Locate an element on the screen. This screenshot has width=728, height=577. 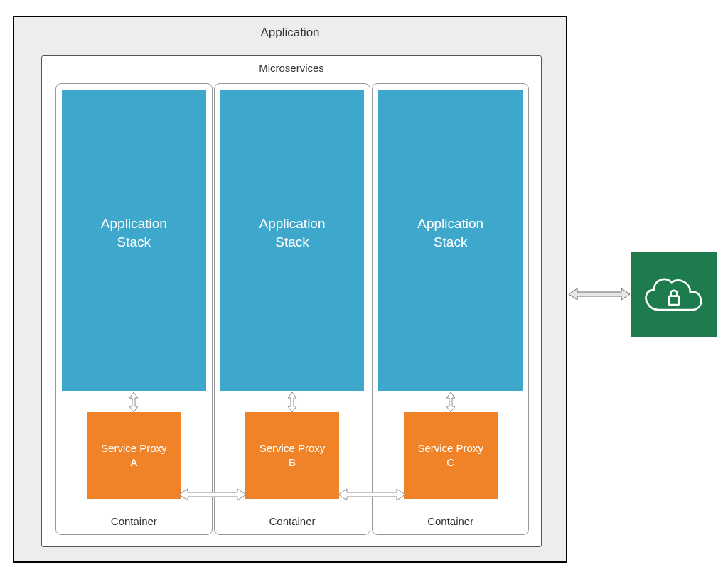
application-stack-a: ApplicationStack is located at coordinates (134, 240).